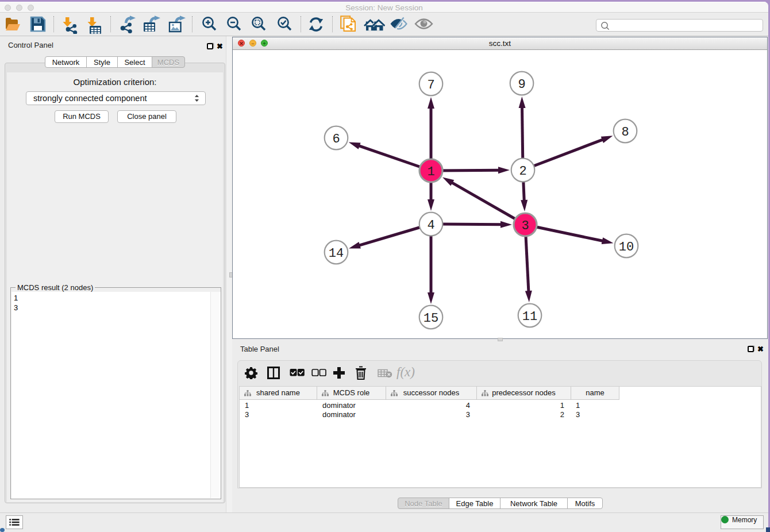 The height and width of the screenshot is (532, 770). Describe the element at coordinates (431, 172) in the screenshot. I see `svg-text: 1` at that location.